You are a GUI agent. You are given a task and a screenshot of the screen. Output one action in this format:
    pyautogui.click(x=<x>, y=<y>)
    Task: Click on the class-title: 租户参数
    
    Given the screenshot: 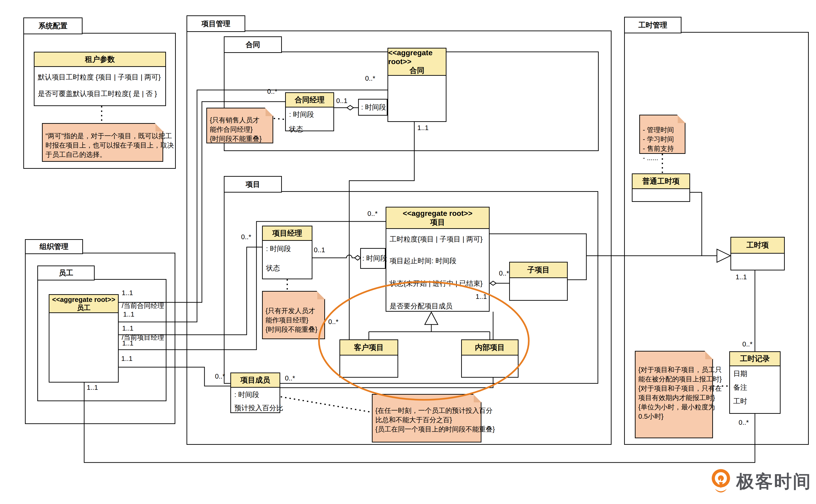 What is the action you would take?
    pyautogui.click(x=100, y=59)
    